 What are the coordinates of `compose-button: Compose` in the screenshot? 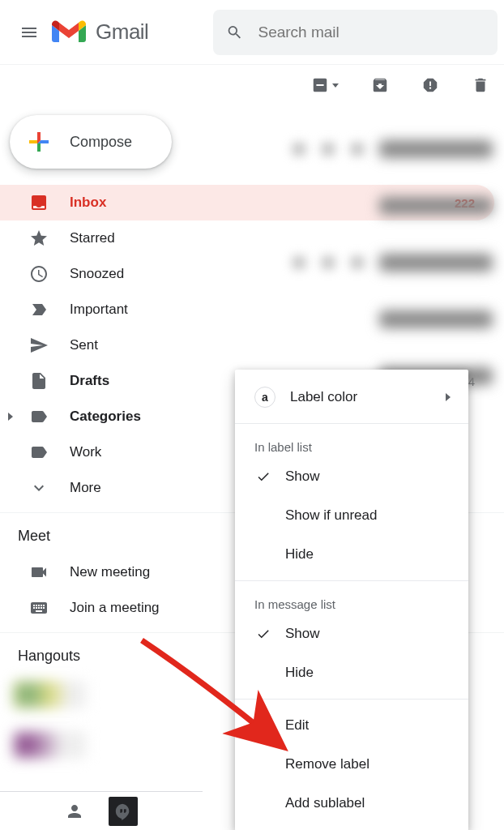 It's located at (91, 142).